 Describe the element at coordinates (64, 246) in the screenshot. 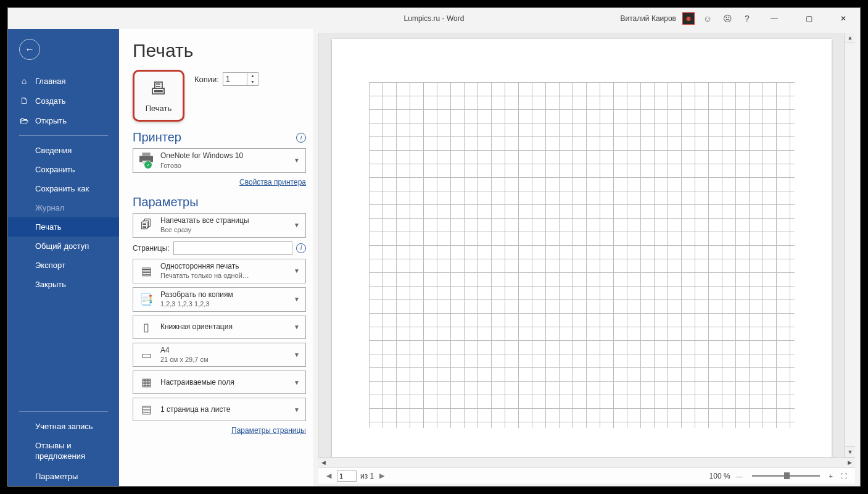

I see `nav-share: Общий доступ` at that location.